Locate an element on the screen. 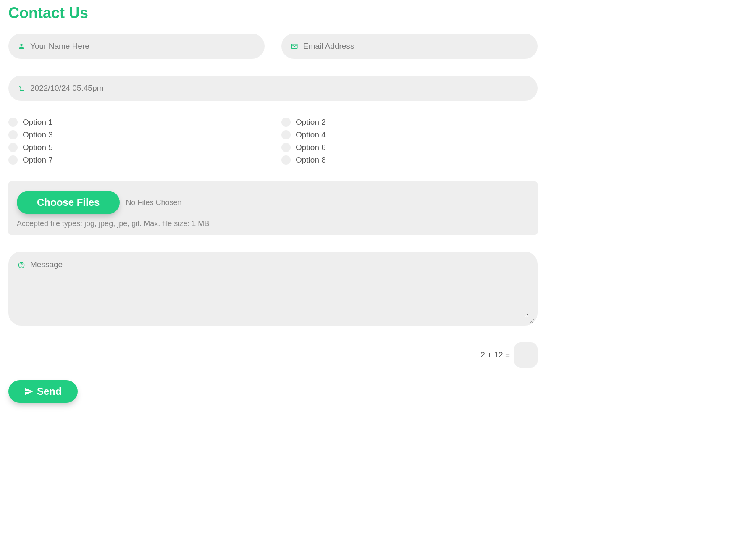  question-circle-icon is located at coordinates (21, 265).